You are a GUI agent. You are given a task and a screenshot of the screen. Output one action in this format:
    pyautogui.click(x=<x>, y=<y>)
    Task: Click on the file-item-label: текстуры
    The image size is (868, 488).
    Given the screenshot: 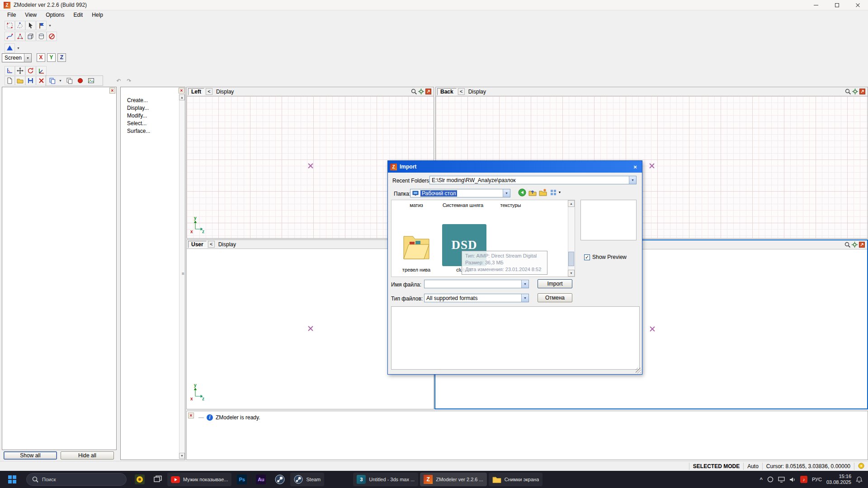 What is the action you would take?
    pyautogui.click(x=511, y=205)
    